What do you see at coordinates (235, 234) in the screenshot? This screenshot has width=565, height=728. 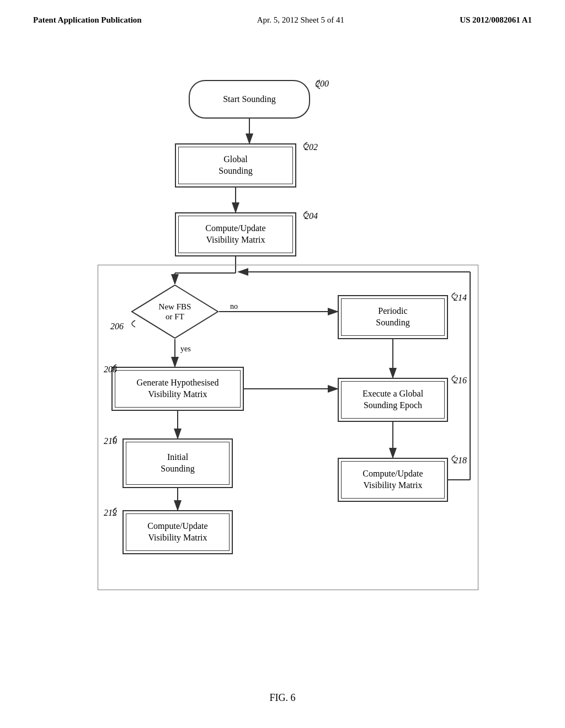 I see `node-compute-204-label: Compute/Update Visibility Matrix` at bounding box center [235, 234].